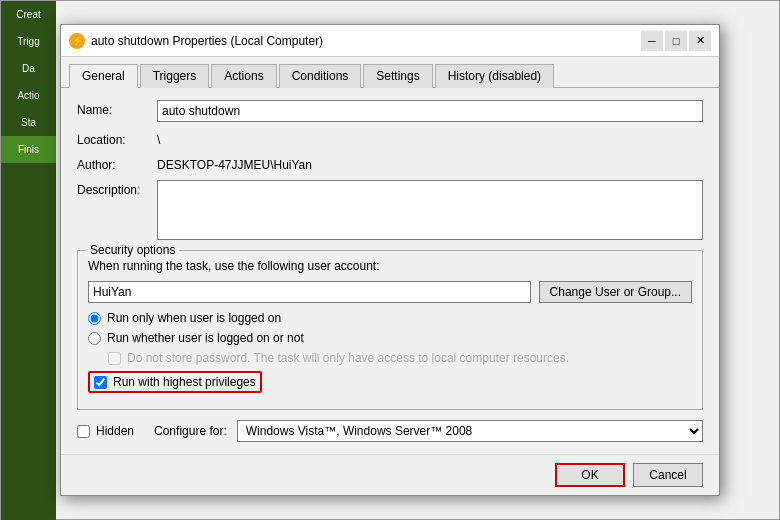 Image resolution: width=780 pixels, height=520 pixels. What do you see at coordinates (117, 188) in the screenshot?
I see `description-label: Description:` at bounding box center [117, 188].